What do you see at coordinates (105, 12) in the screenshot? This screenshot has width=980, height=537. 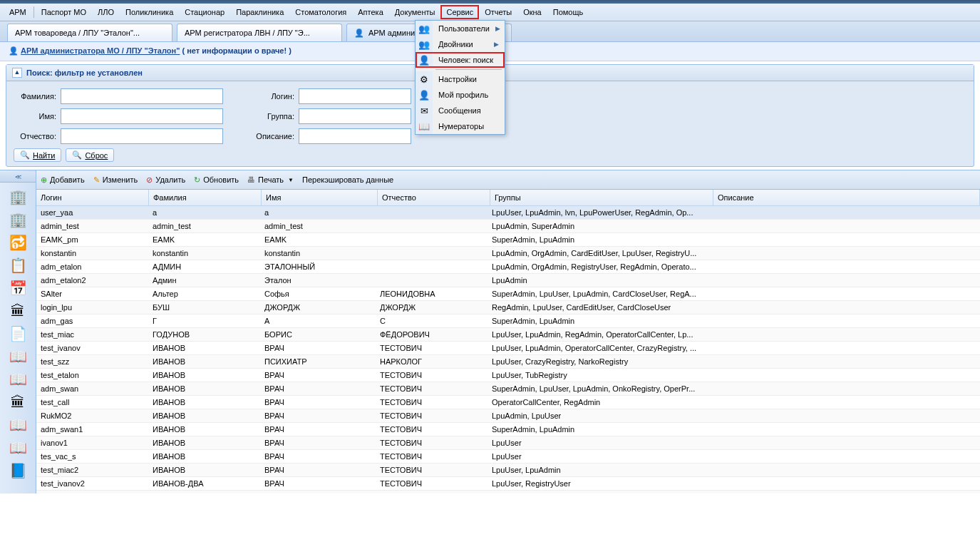 I see `menu-ЛЛО: ЛЛО` at bounding box center [105, 12].